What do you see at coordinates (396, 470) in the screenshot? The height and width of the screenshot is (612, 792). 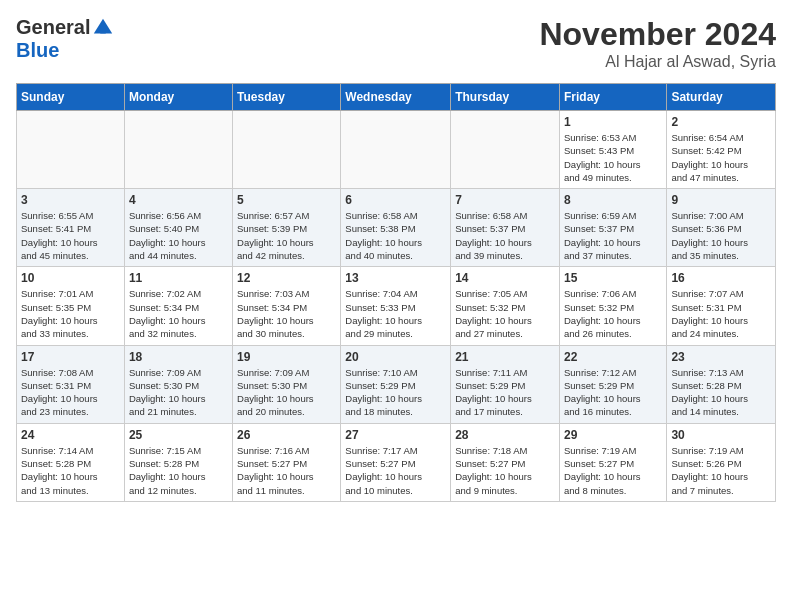 I see `day-info: Sunrise: 7:17 AM Sunset: 5:27 PM Dayligh…` at bounding box center [396, 470].